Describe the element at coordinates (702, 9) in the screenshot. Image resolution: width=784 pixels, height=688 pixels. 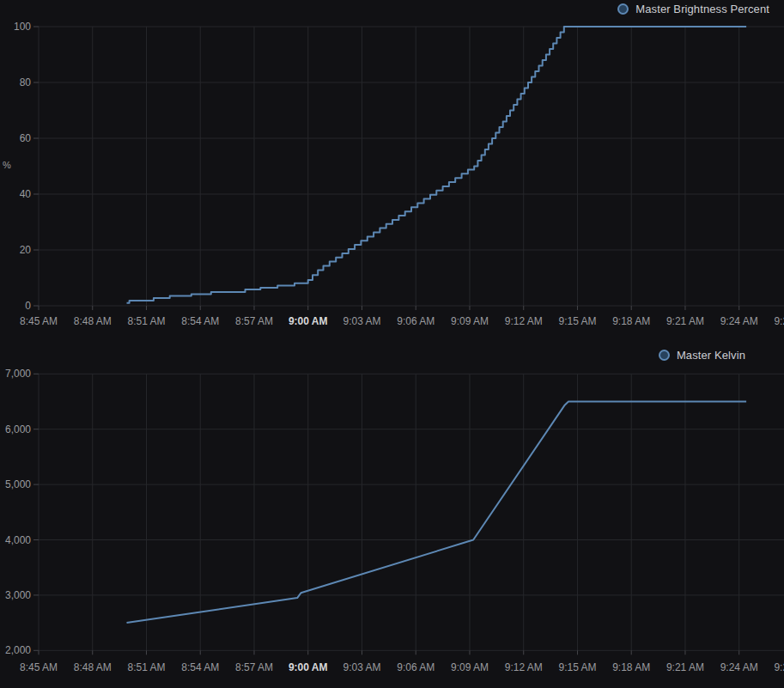
I see `legend-label-brightness: Master Brightness Percent` at that location.